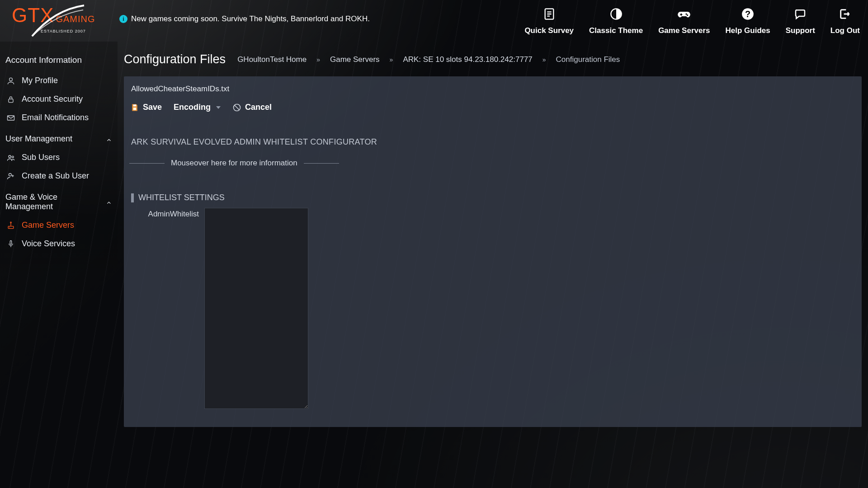  I want to click on nav-log-out: Log Out, so click(845, 21).